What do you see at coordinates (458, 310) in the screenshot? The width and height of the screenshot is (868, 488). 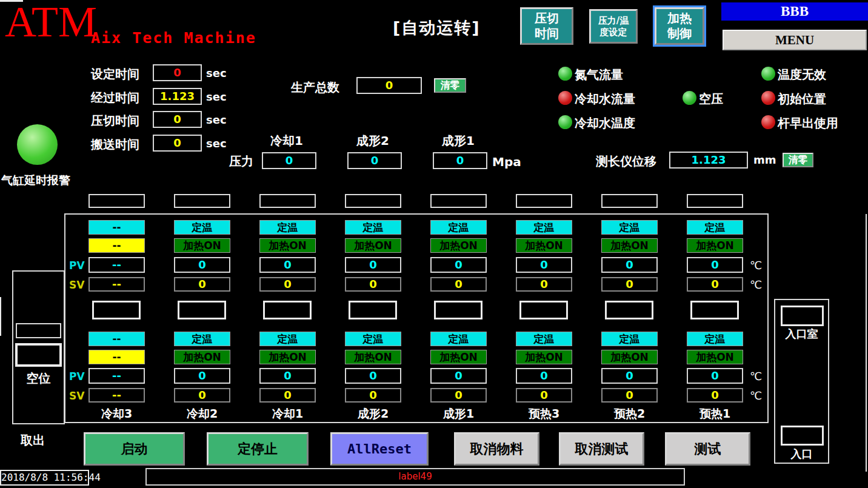 I see `material-slot-mid` at bounding box center [458, 310].